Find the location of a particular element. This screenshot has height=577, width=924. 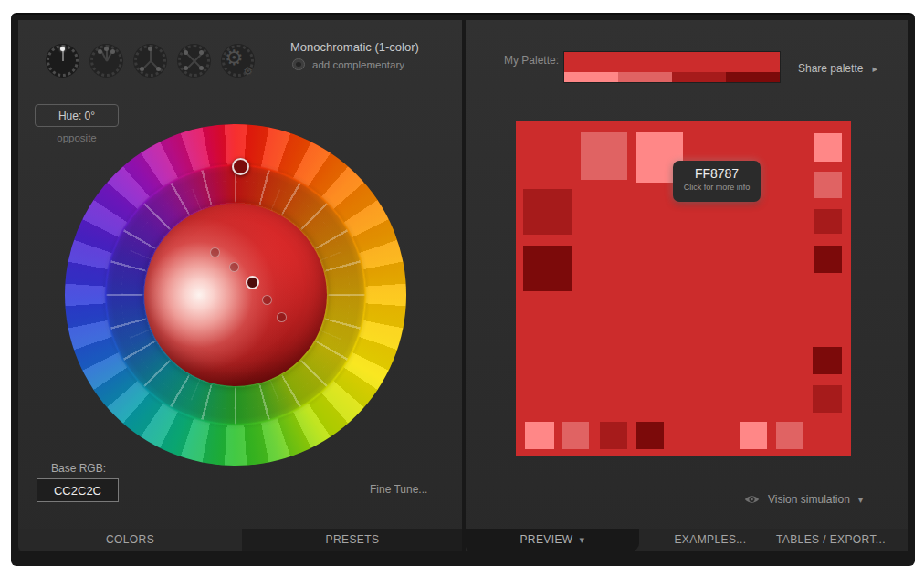

palette-base-swatch is located at coordinates (672, 62).